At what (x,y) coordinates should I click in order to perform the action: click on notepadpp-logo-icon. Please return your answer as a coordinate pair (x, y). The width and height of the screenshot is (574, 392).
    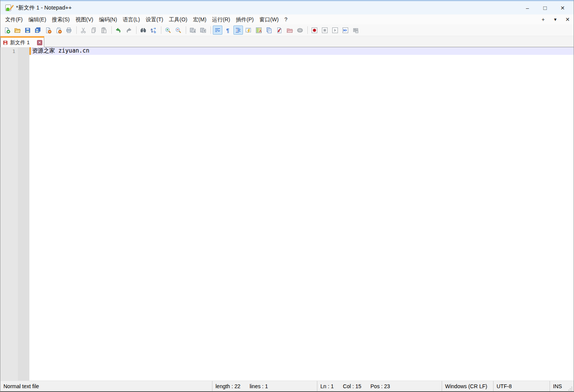
    Looking at the image, I should click on (8, 8).